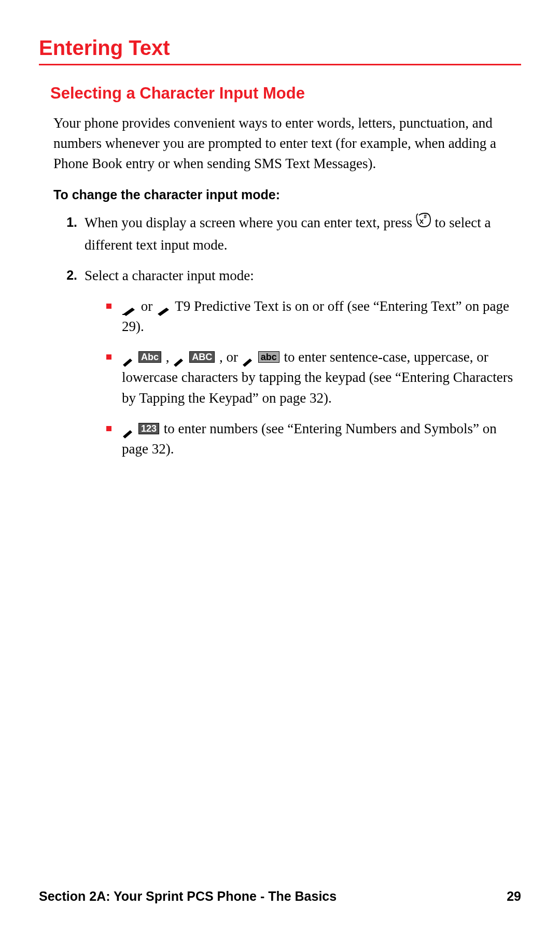 The width and height of the screenshot is (560, 934). I want to click on bullet3-rest: to enter numbers (see “Entering Numbers …, so click(309, 439).